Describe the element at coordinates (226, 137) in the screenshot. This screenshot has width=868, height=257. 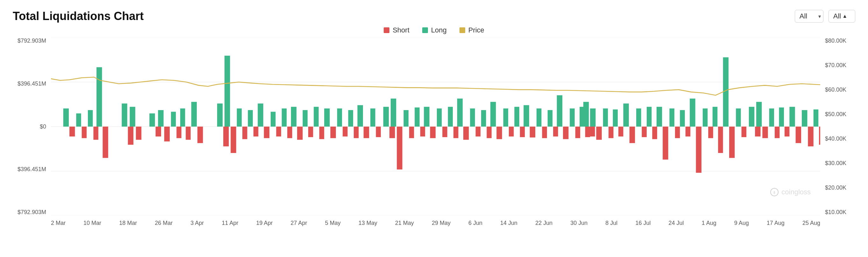
I see `bar-short-6b` at that location.